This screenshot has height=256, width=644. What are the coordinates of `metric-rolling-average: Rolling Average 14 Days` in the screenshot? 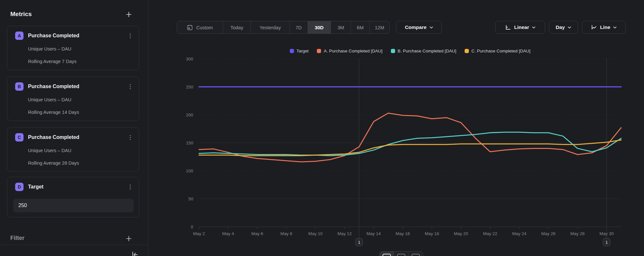 It's located at (53, 112).